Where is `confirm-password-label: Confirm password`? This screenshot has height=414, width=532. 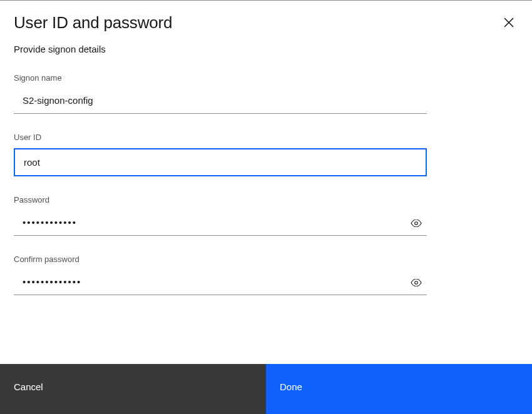
confirm-password-label: Confirm password is located at coordinates (266, 259).